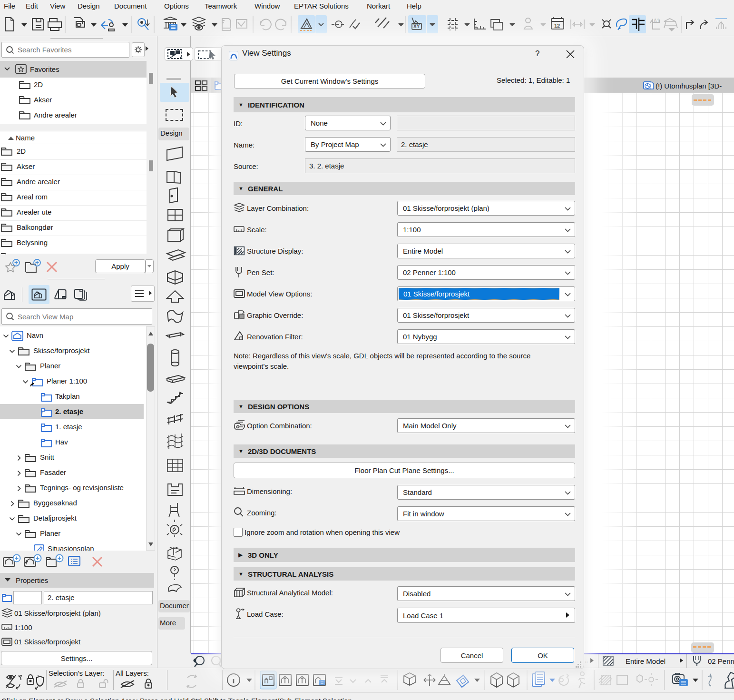 This screenshot has height=700, width=734. Describe the element at coordinates (557, 26) in the screenshot. I see `svg-text: 12` at that location.